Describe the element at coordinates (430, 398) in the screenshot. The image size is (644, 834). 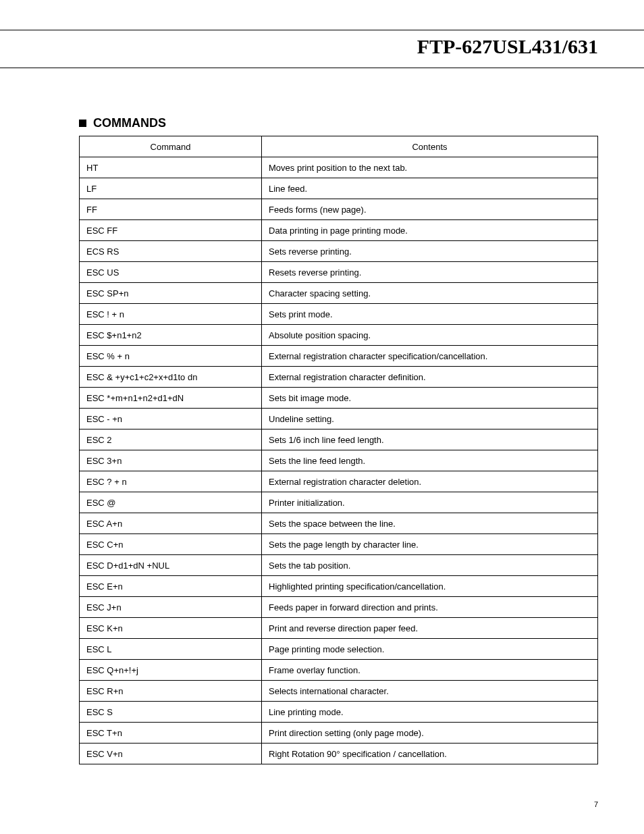
I see `table-cell-contents: Sets bit image mode.` at that location.